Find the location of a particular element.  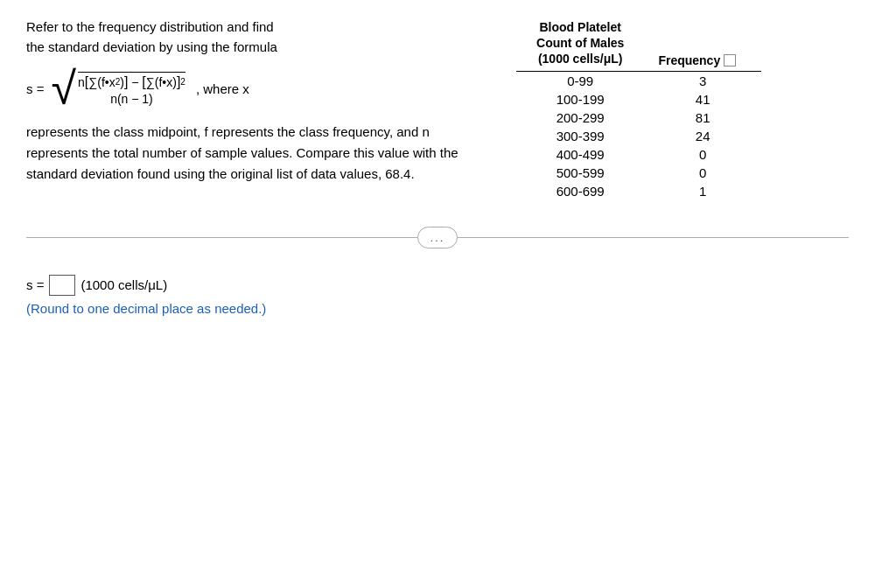

numerator: n[∑(f•x2)] − [∑(f•x)]2 is located at coordinates (131, 82).